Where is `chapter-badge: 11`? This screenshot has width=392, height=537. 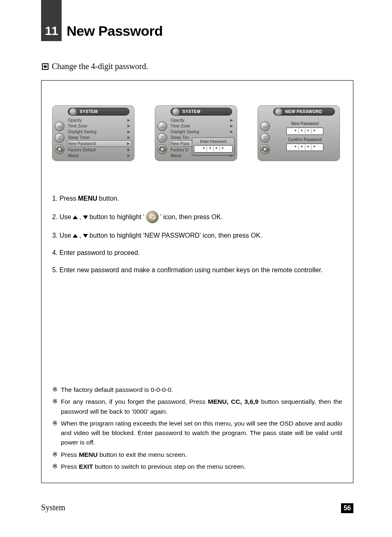 chapter-badge: 11 is located at coordinates (51, 31).